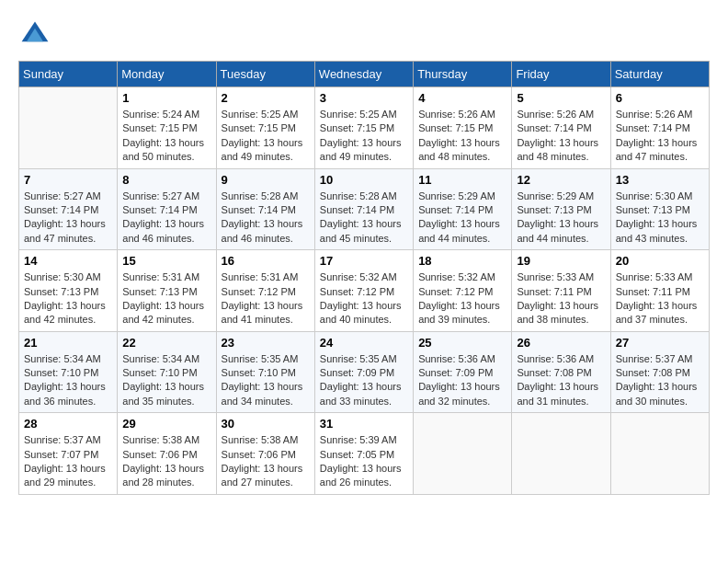 The image size is (728, 563). Describe the element at coordinates (364, 210) in the screenshot. I see `week-row-2: 7Sunrise: 5:27 AMSunset: 7:14 PMDaylight…` at that location.